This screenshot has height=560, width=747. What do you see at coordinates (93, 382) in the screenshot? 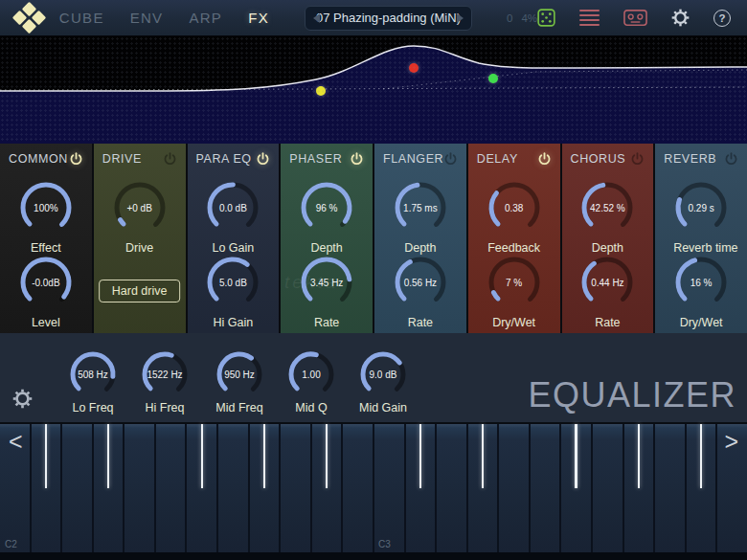
I see `knob-lo-freq: 508 Hz Lo Freq` at bounding box center [93, 382].